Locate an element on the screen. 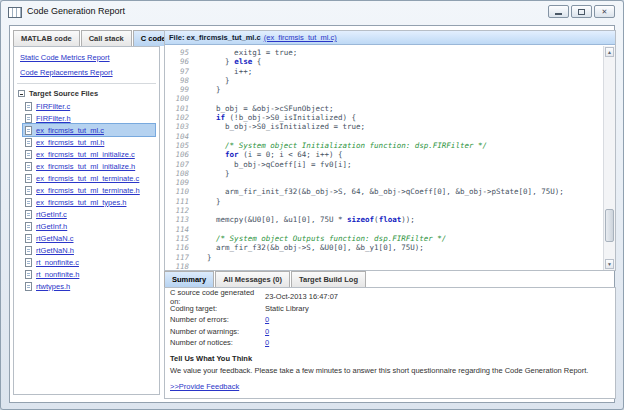 This screenshot has width=624, height=410. summary-label: Number of warnings: is located at coordinates (218, 332).